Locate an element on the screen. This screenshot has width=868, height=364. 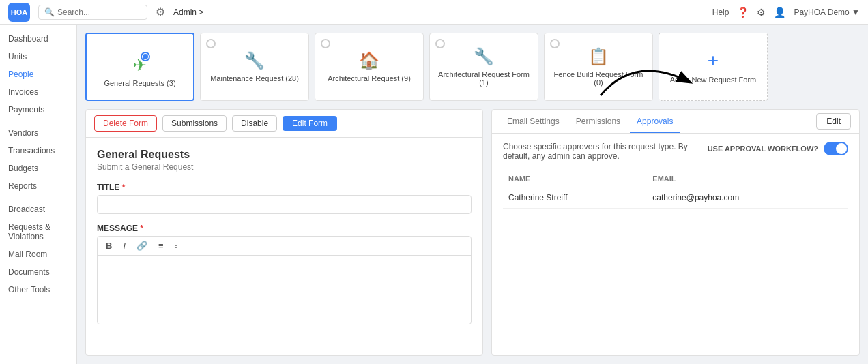
card-radio-fence is located at coordinates (555, 44).